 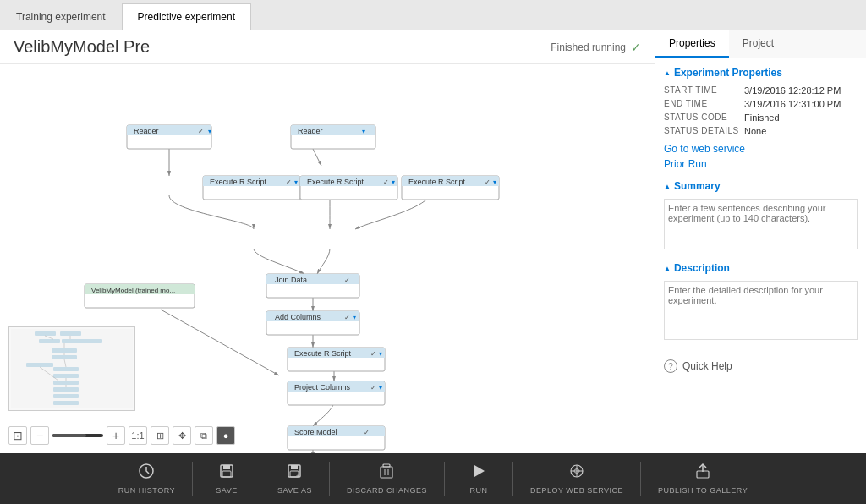 What do you see at coordinates (140, 296) in the screenshot?
I see `node-trained-model: VelibMyModel (trained mo...` at bounding box center [140, 296].